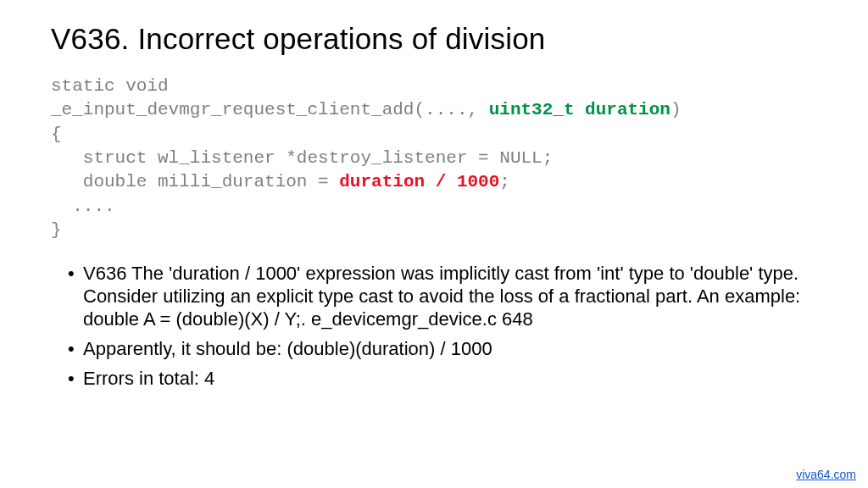 The height and width of the screenshot is (488, 868). What do you see at coordinates (442, 297) in the screenshot?
I see `bullet-item: V636 The 'duration / 1000' expression wa…` at bounding box center [442, 297].